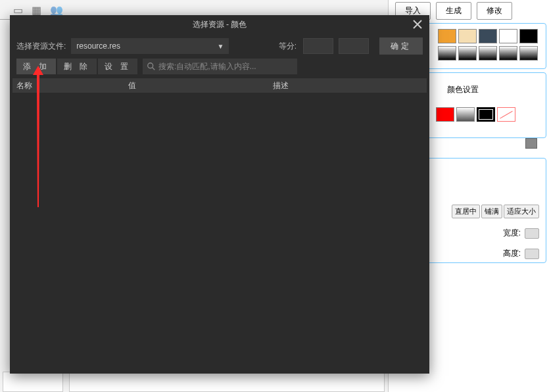 Image resolution: width=549 pixels, height=392 pixels. Describe the element at coordinates (118, 66) in the screenshot. I see `settings-button: 设 置` at that location.